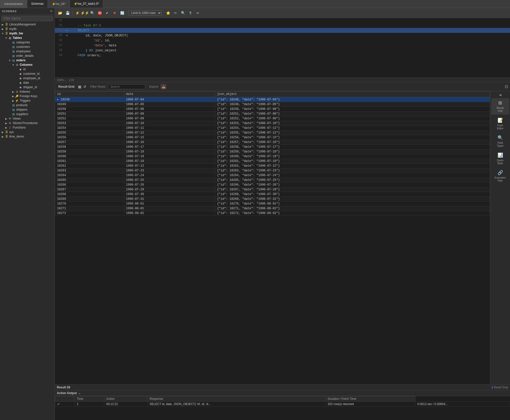 Image resolution: width=510 pixels, height=420 pixels. What do you see at coordinates (59, 4) in the screenshot?
I see `tab-hw06: ⚡ hw_06*` at bounding box center [59, 4].